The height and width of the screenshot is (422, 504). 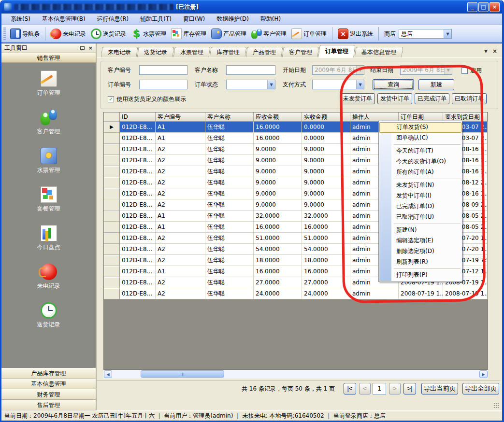 I want to click on context-menu-item: 已完成订单(D), so click(x=420, y=207).